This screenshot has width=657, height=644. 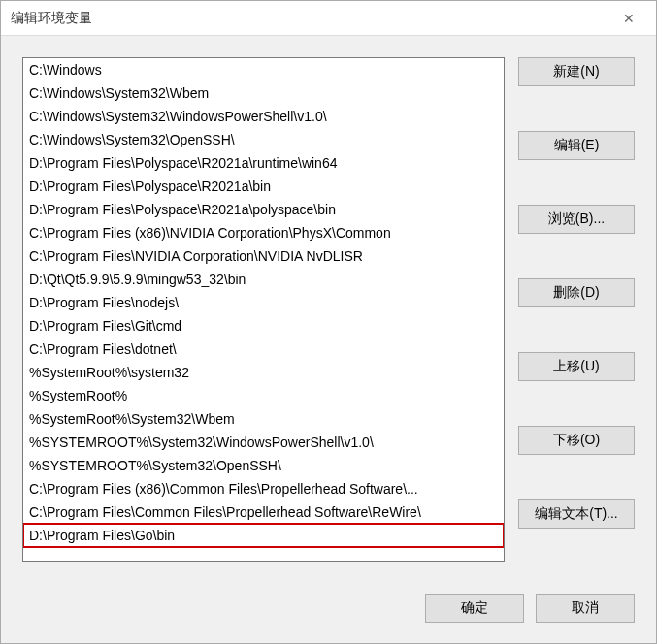 What do you see at coordinates (264, 233) in the screenshot?
I see `list-item: C:\Program Files (x86)\NVIDIA Corporatio…` at bounding box center [264, 233].